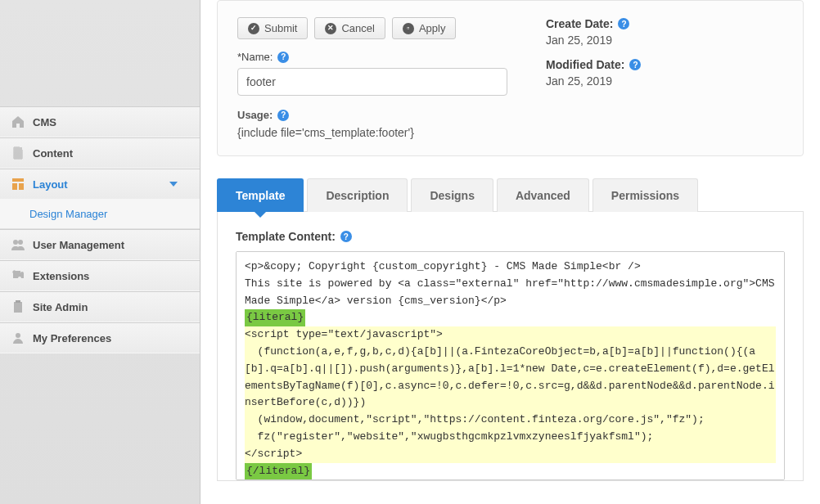 The image size is (820, 504). What do you see at coordinates (511, 236) in the screenshot?
I see `template-content-label: Template Content: ?` at bounding box center [511, 236].